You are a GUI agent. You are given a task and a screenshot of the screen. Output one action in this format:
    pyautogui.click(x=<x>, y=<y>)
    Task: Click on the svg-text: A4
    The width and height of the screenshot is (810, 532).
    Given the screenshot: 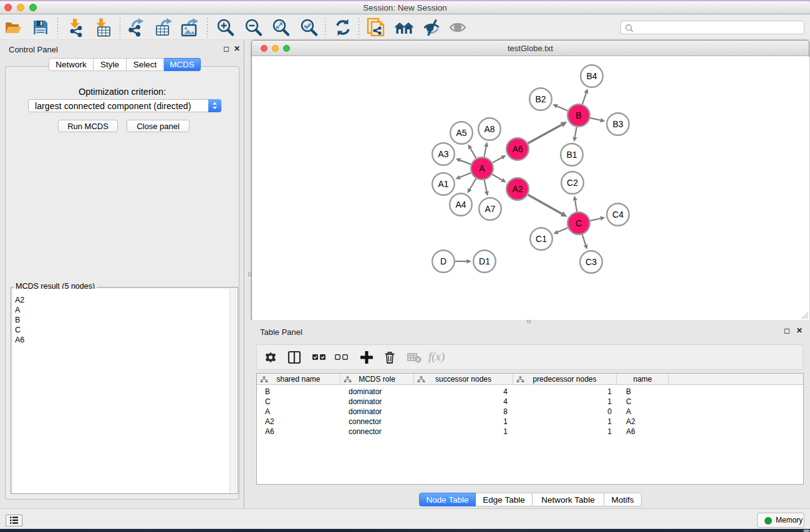 What is the action you would take?
    pyautogui.click(x=460, y=205)
    